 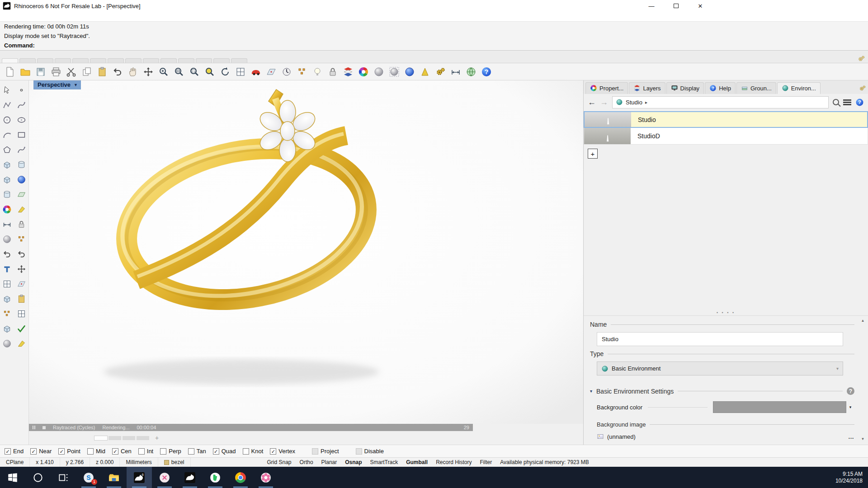 I want to click on search-icon, so click(x=836, y=102).